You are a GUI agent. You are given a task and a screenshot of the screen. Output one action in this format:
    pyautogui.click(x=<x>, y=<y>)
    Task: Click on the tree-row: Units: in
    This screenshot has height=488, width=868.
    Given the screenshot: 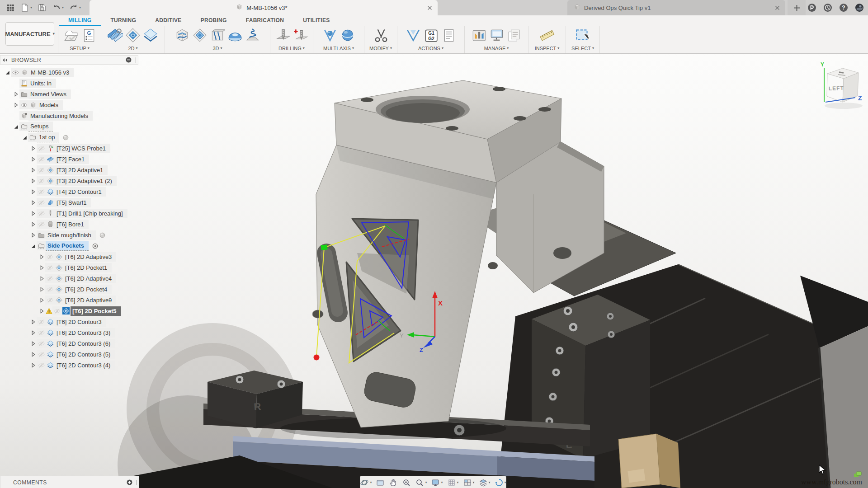 What is the action you would take?
    pyautogui.click(x=69, y=83)
    